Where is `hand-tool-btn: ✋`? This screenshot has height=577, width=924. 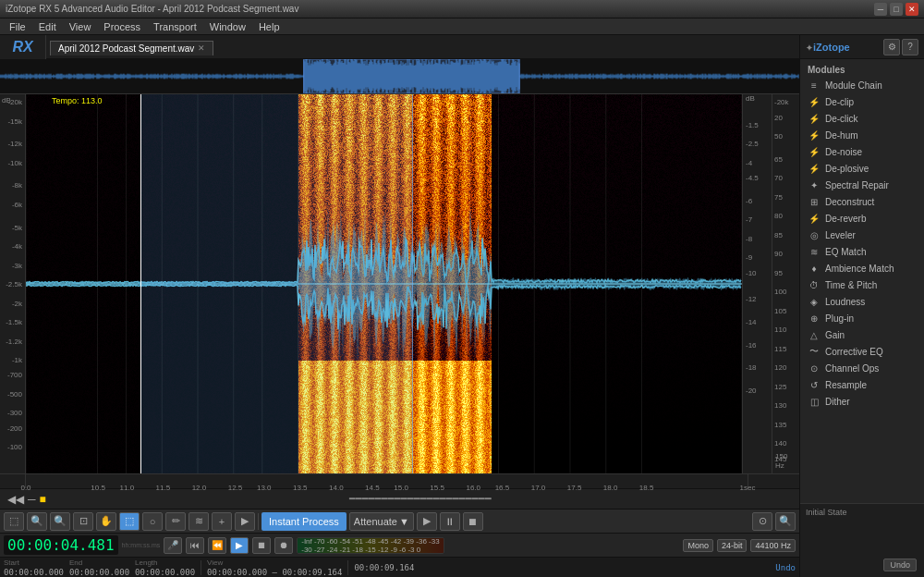
hand-tool-btn: ✋ is located at coordinates (106, 522).